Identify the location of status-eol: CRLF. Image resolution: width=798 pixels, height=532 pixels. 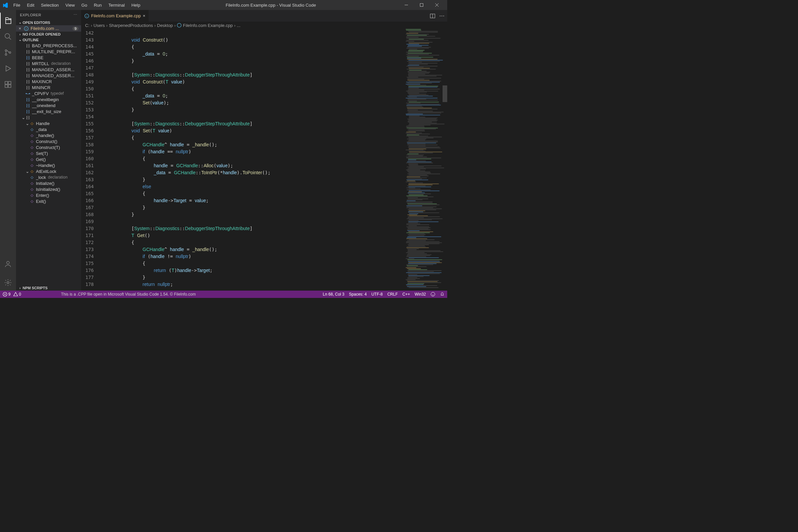
(393, 294).